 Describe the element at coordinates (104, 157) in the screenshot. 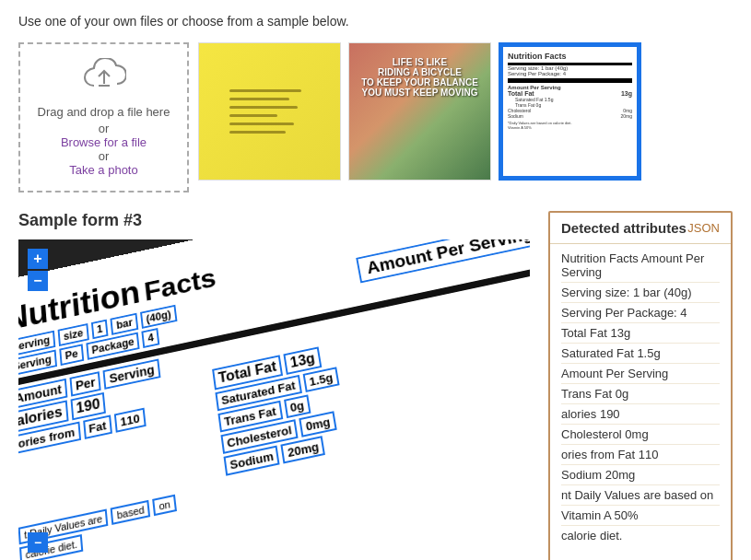

I see `or-text-2: or` at that location.